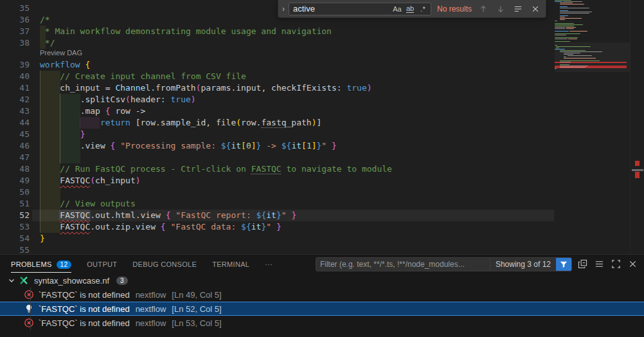 This screenshot has width=644, height=337. What do you see at coordinates (15, 134) in the screenshot?
I see `line-number: 45` at bounding box center [15, 134].